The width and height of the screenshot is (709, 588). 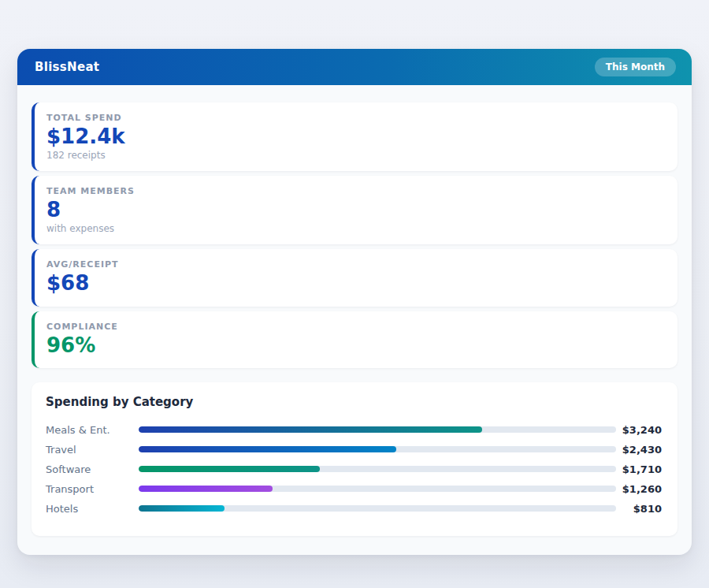 What do you see at coordinates (354, 137) in the screenshot?
I see `stat-card-total-spend: TOTAL SPEND $12.4k 182 receipts` at bounding box center [354, 137].